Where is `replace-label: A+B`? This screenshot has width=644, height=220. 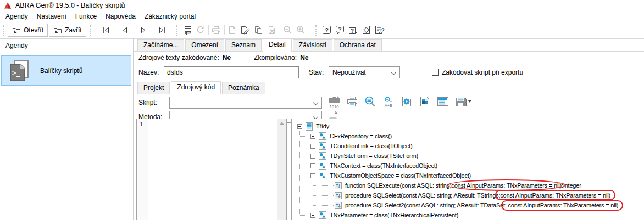
replace-label: A+B is located at coordinates (388, 105).